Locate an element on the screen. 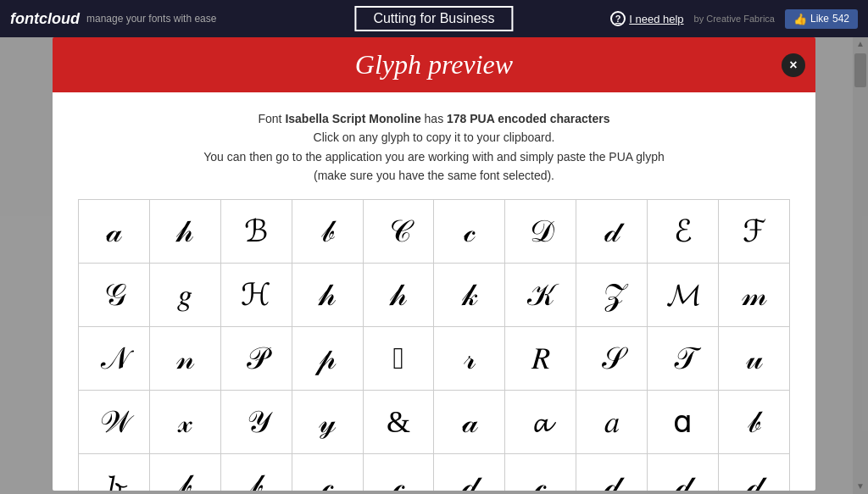  modal-title: Glyph preview is located at coordinates (434, 64).